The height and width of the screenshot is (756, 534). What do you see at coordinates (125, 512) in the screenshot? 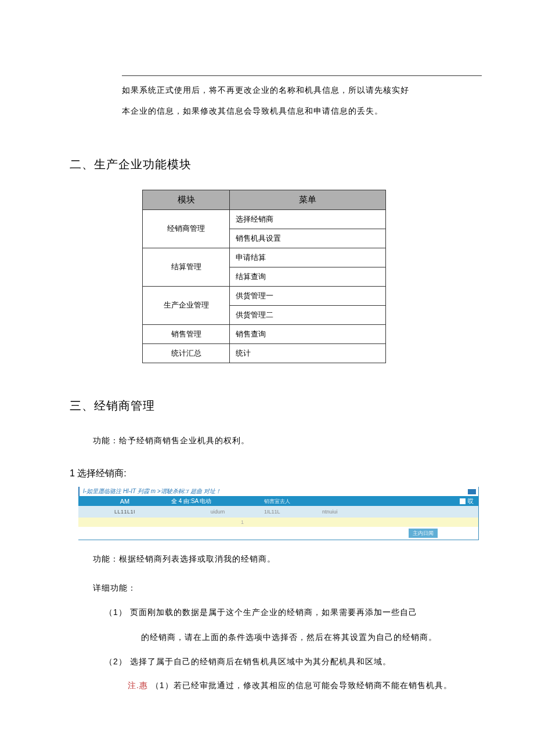
I see `ss-cell: LL11L1I` at bounding box center [125, 512].